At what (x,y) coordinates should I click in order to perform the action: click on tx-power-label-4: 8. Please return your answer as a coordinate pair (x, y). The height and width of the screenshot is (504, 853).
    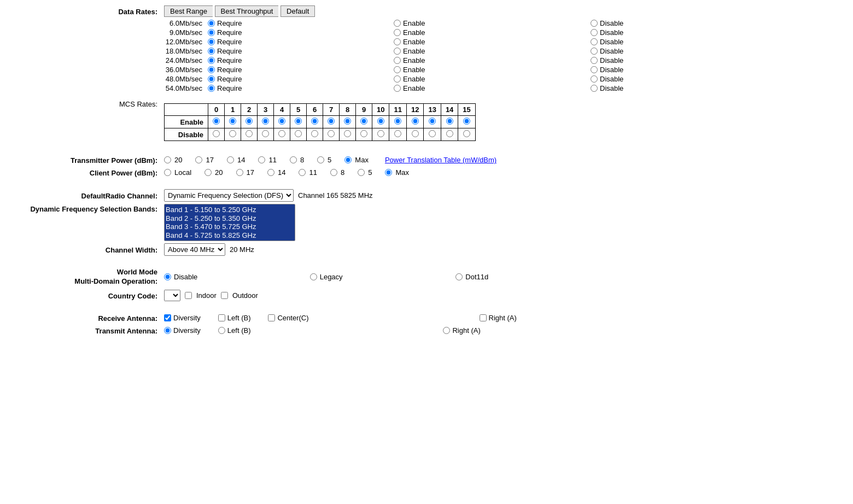
    Looking at the image, I should click on (302, 160).